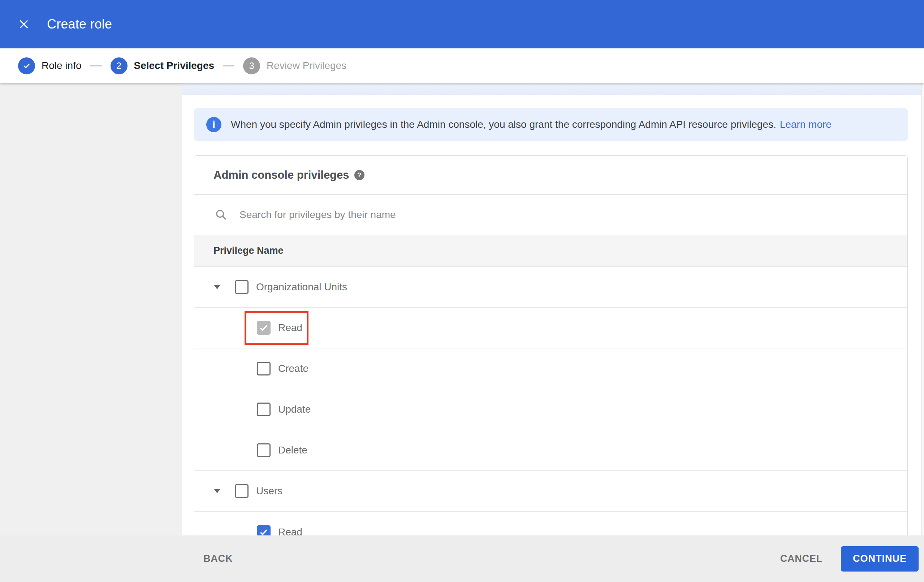  Describe the element at coordinates (163, 66) in the screenshot. I see `step-select-privileges: 2 Select Privileges` at that location.